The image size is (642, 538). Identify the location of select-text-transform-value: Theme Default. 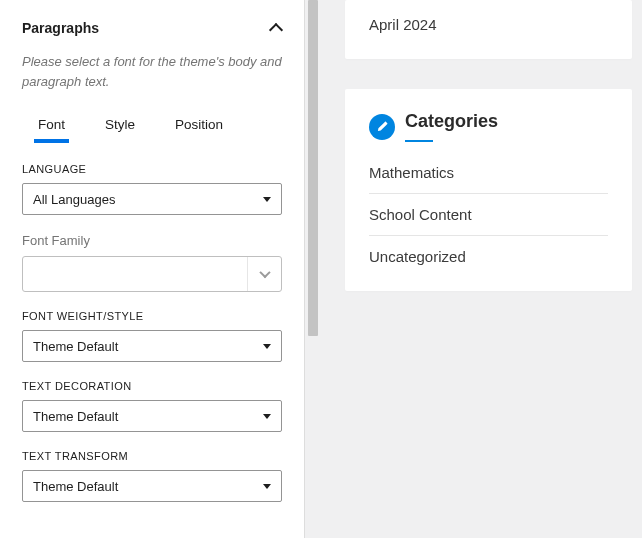
(76, 486).